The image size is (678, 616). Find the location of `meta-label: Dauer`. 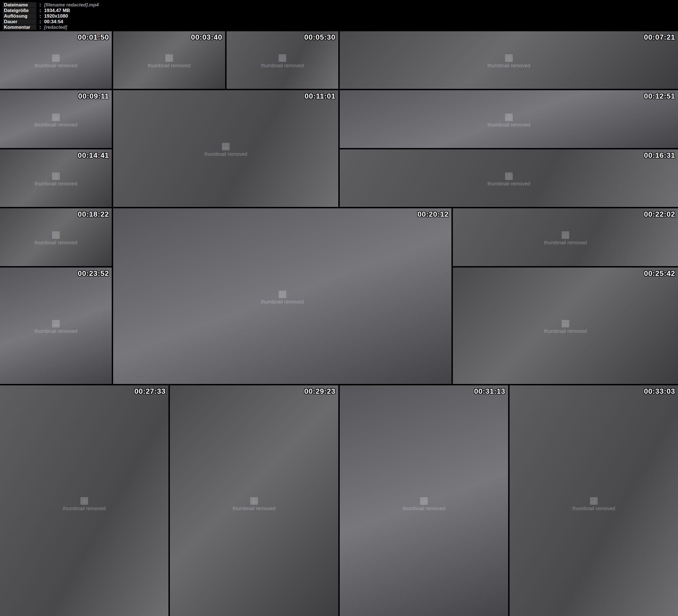

meta-label: Dauer is located at coordinates (20, 22).